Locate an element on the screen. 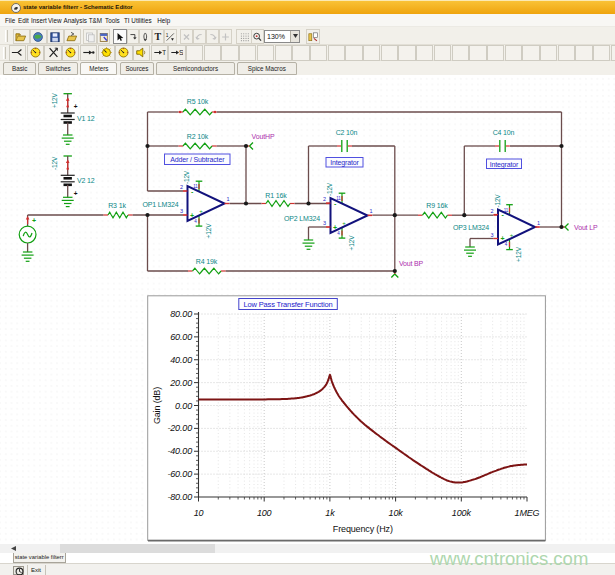  svg-text: Low Pass Transfer Function is located at coordinates (288, 304).